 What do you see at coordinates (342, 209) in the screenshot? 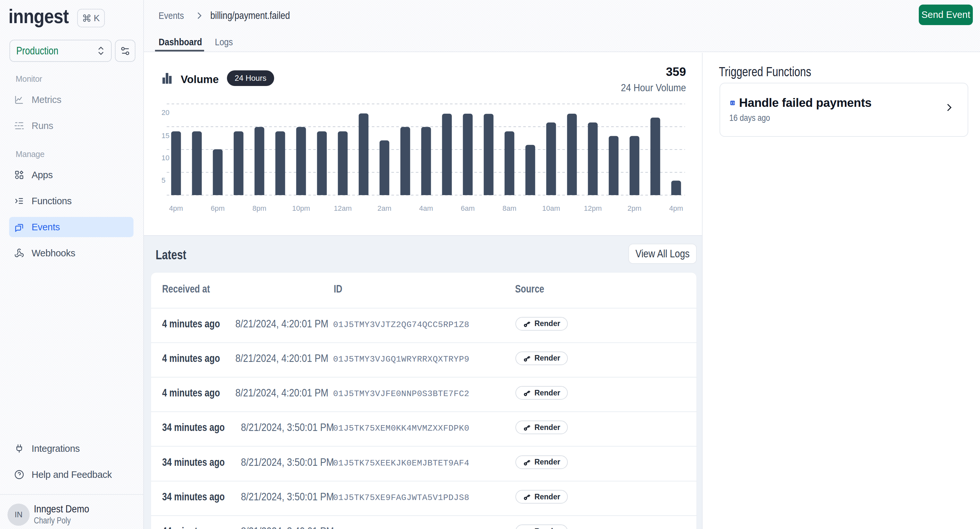
I see `svg-text: 12am` at bounding box center [342, 209].